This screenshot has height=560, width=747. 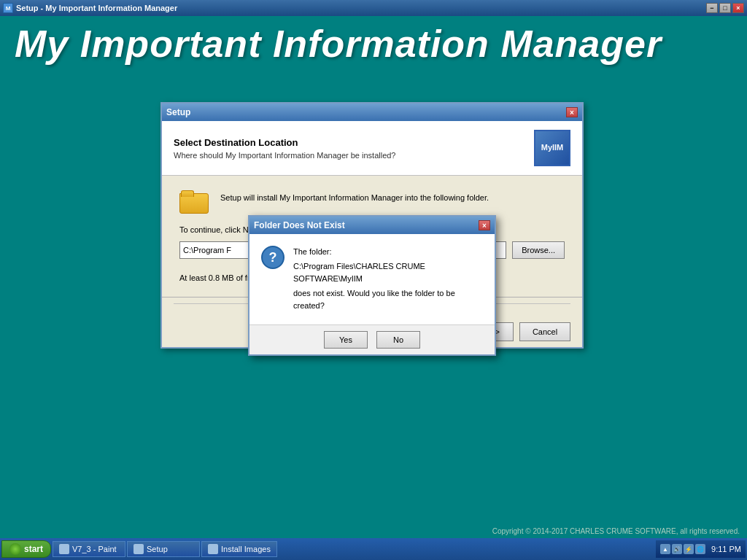 What do you see at coordinates (665, 549) in the screenshot?
I see `tray-icon-1: ▲` at bounding box center [665, 549].